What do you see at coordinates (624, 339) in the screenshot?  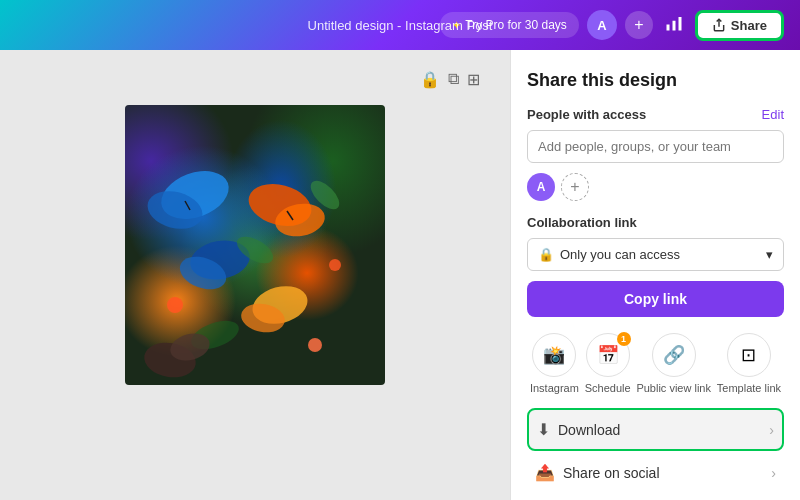 I see `schedule-badge: 1` at bounding box center [624, 339].